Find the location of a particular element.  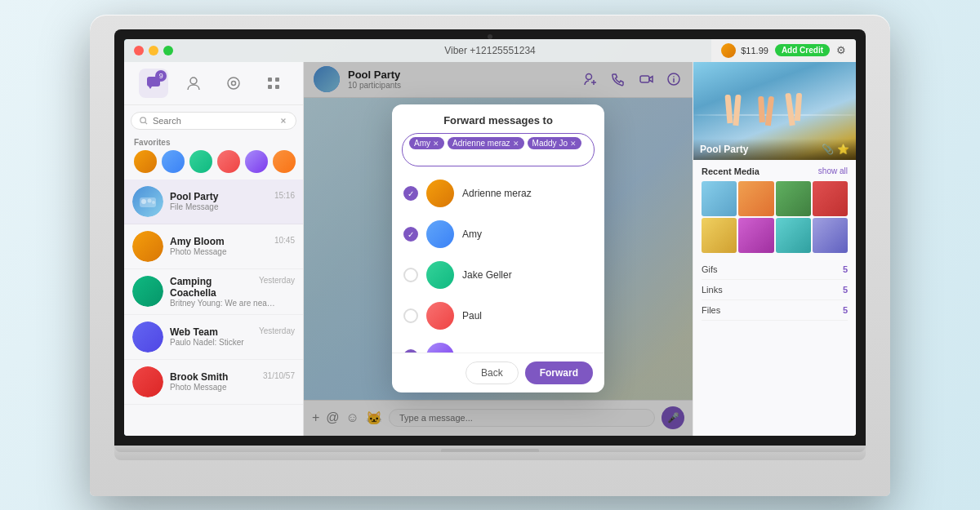

search-tag-maddy: Maddy Jo ✕ is located at coordinates (555, 144).